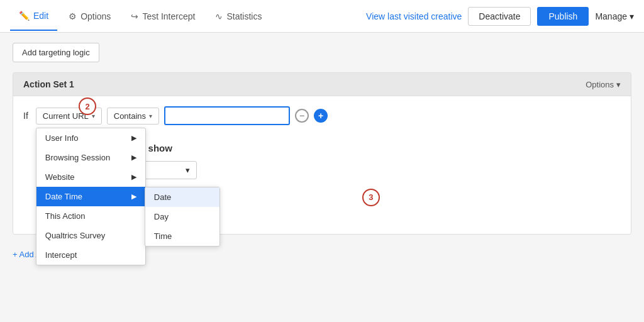 Image resolution: width=644 pixels, height=322 pixels. What do you see at coordinates (87, 106) in the screenshot?
I see `step-2-badge: 2` at bounding box center [87, 106].